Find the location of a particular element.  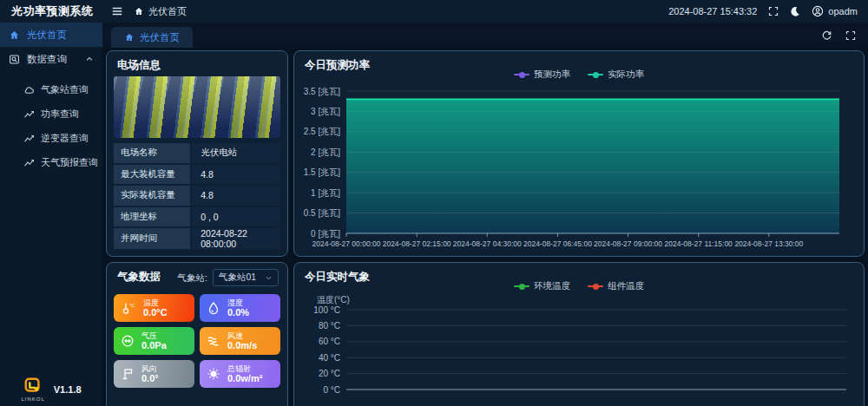

panel-weather-data: 气象数据 气象站: 气象站01 °C 温度0.0°C is located at coordinates (197, 334).